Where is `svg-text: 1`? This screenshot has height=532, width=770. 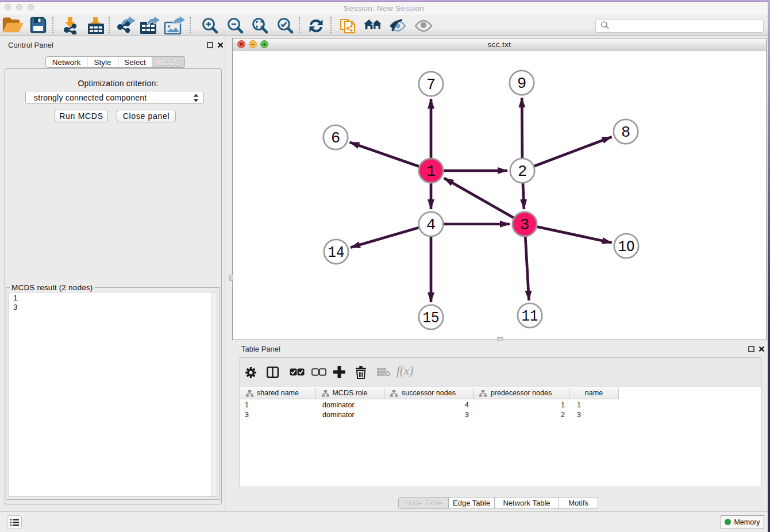
svg-text: 1 is located at coordinates (431, 172).